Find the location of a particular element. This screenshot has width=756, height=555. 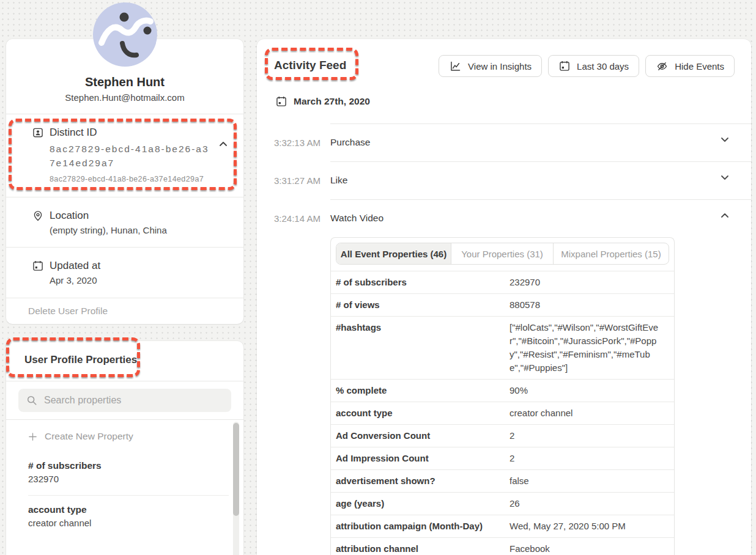

event-time: 3:24:14 AM is located at coordinates (302, 219).